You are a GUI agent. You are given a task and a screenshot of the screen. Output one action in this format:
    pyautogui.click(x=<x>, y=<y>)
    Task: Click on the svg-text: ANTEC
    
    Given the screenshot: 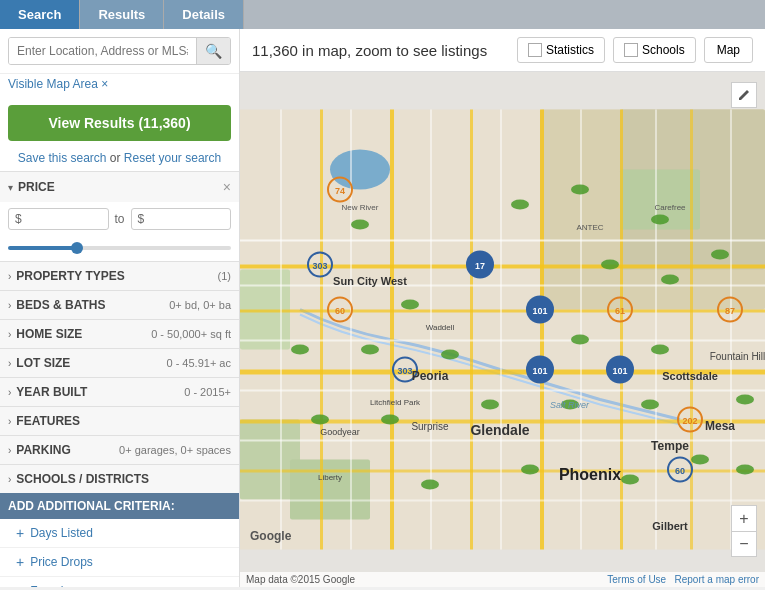 What is the action you would take?
    pyautogui.click(x=590, y=228)
    